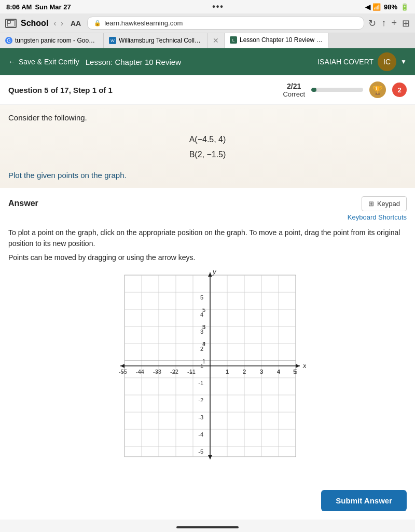  Describe the element at coordinates (391, 7) in the screenshot. I see `battery-status: 98%` at that location.